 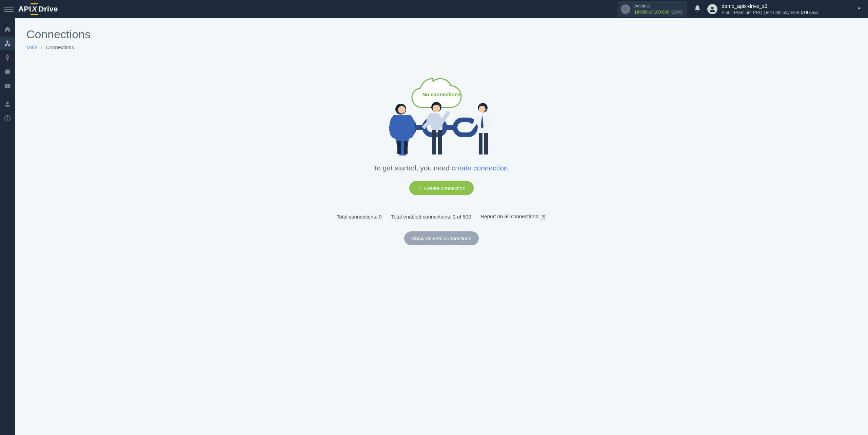 What do you see at coordinates (7, 86) in the screenshot?
I see `sidebar-item-video` at bounding box center [7, 86].